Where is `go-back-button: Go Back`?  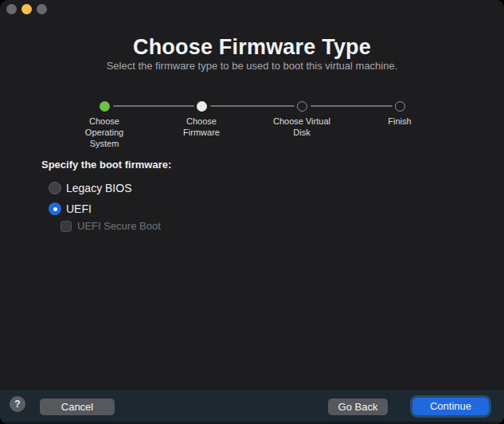 go-back-button: Go Back is located at coordinates (358, 406).